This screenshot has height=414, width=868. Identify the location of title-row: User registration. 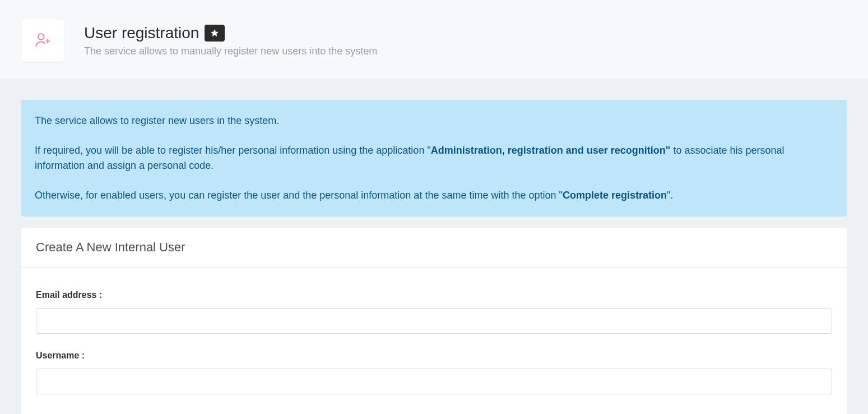
(231, 33).